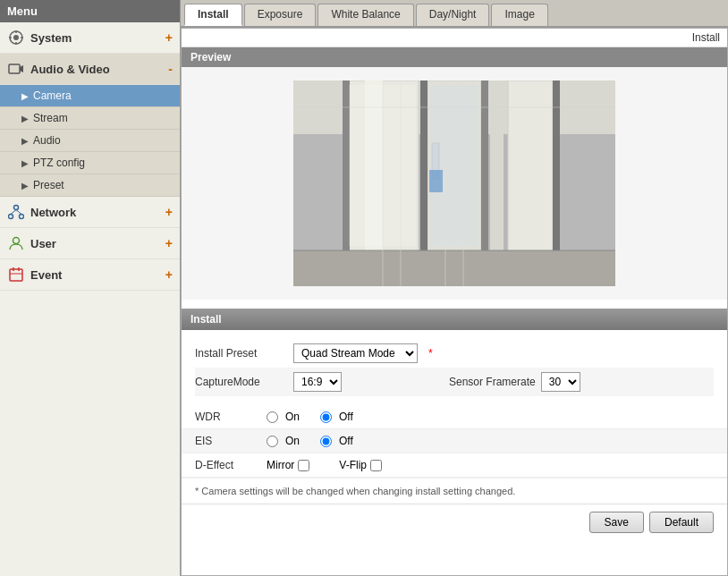  What do you see at coordinates (213, 14) in the screenshot?
I see `tab-install: Install` at bounding box center [213, 14].